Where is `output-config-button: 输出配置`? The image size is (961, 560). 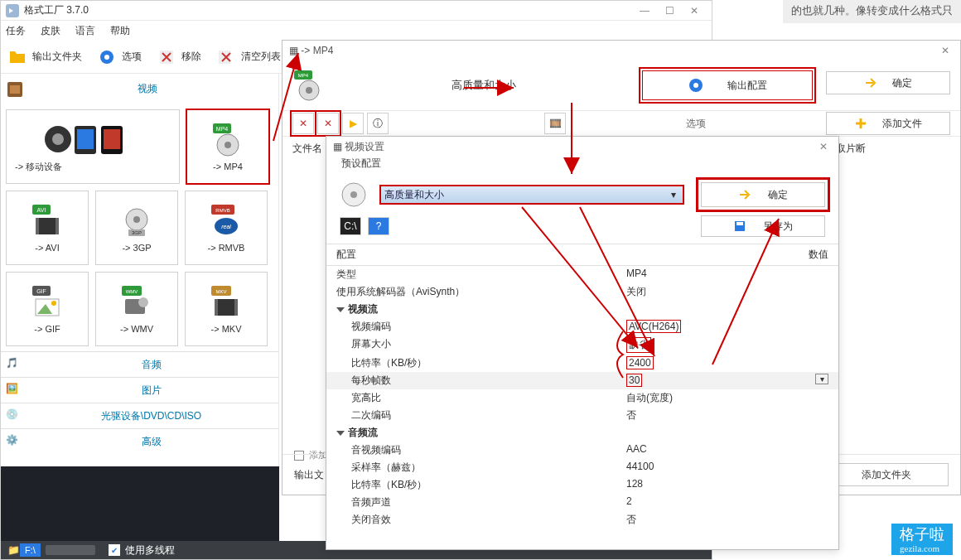
output-config-button: 输出配置 is located at coordinates (727, 85).